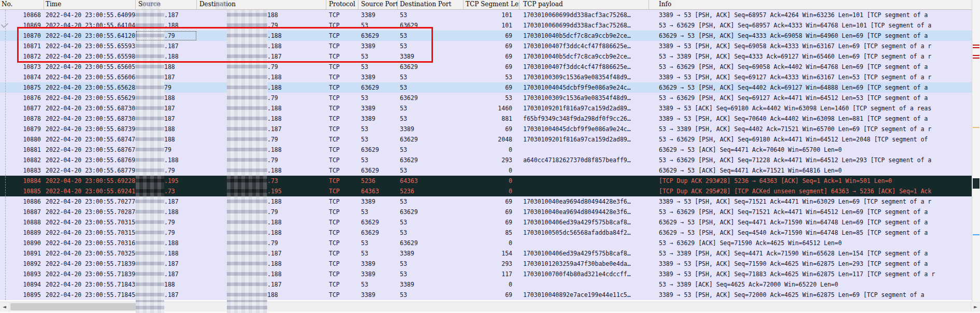 Image resolution: width=980 pixels, height=313 pixels. What do you see at coordinates (490, 98) in the screenshot?
I see `packet-row: 10876 2022-04-20 23:00:55.656292 188 .79…` at bounding box center [490, 98].